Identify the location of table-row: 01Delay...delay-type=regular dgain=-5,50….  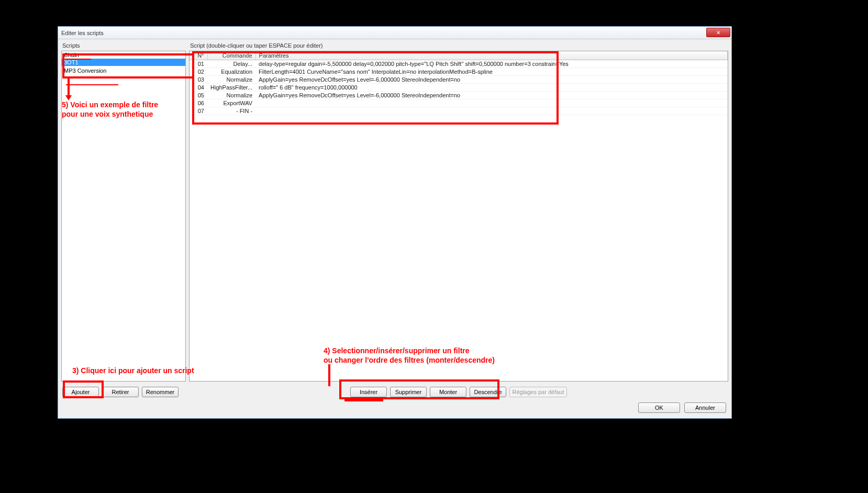
(459, 64).